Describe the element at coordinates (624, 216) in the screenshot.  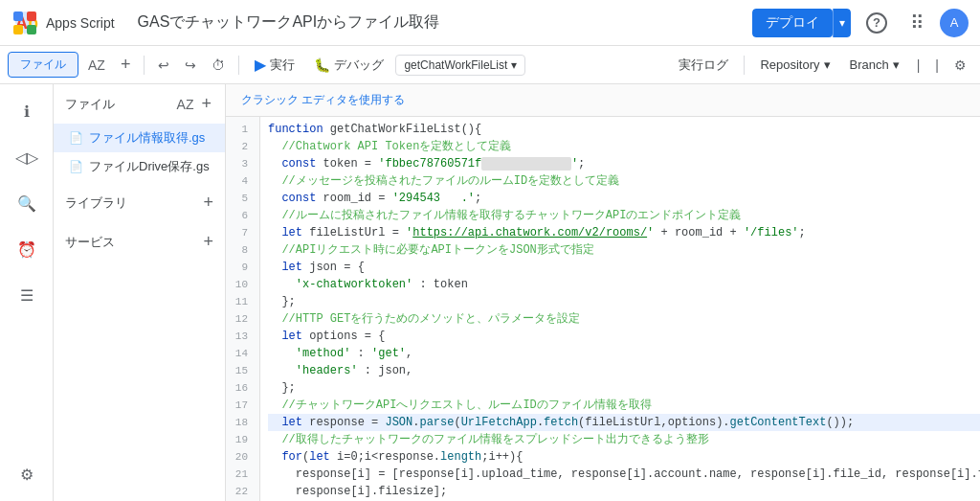
I see `code-line: //ルームに投稿されたファイル情報を取得するチャットワークAPIのエンドポイント…` at that location.